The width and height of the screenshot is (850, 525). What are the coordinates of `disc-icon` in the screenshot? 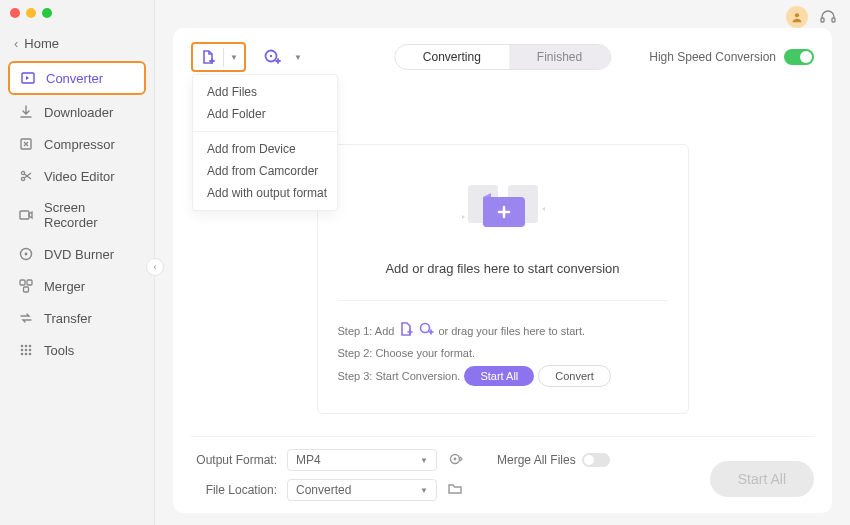 It's located at (26, 254).